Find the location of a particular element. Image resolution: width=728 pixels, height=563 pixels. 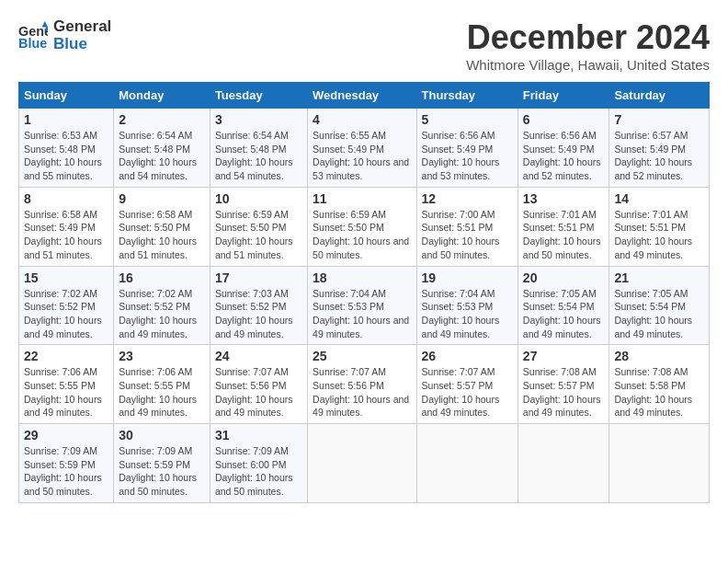

page-header: General Blue General Blue December 2024 … is located at coordinates (364, 46).